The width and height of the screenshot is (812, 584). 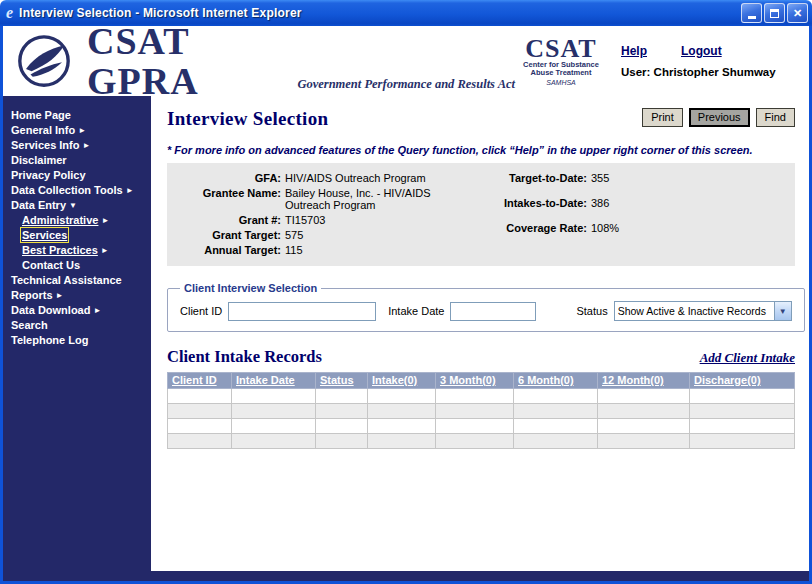 I want to click on coverage-rate-value: 108%, so click(x=680, y=228).